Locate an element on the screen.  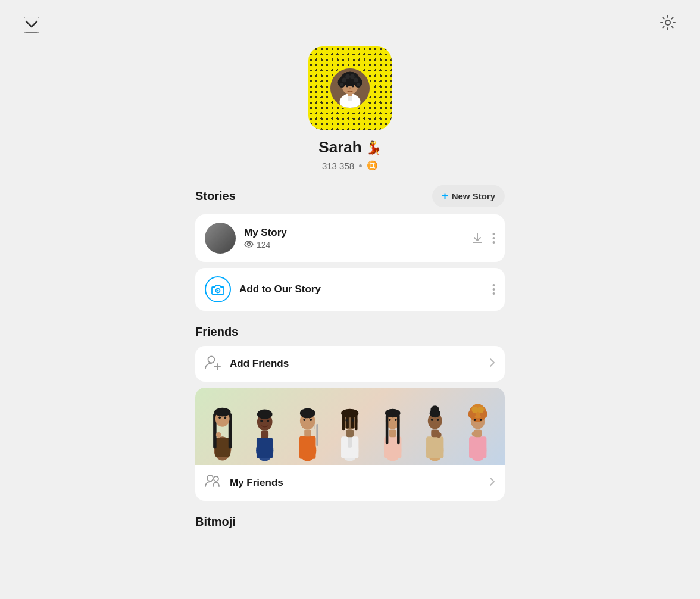
download-button is located at coordinates (477, 238).